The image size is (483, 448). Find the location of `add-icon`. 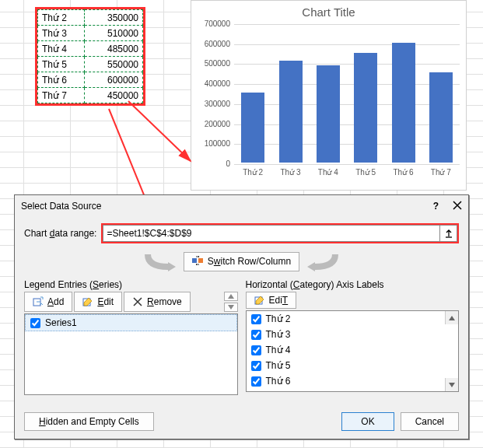

add-icon is located at coordinates (38, 302).